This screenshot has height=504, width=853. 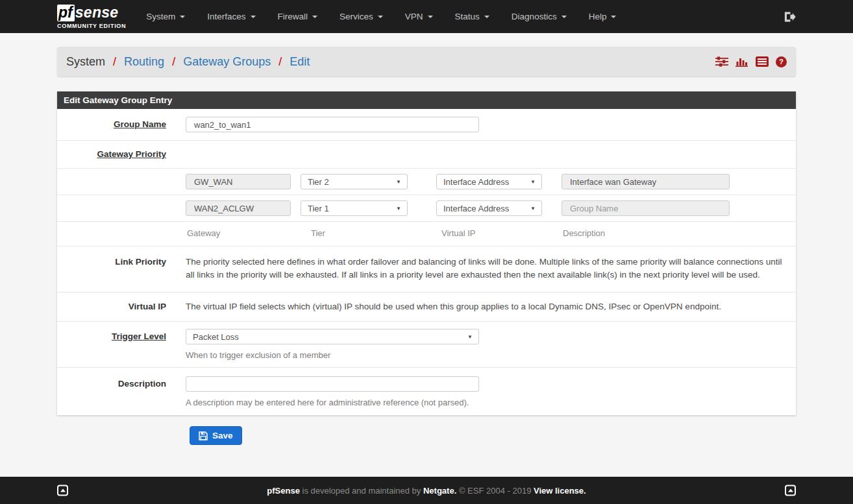 What do you see at coordinates (231, 17) in the screenshot?
I see `nav-item-interfaces: Interfaces` at bounding box center [231, 17].